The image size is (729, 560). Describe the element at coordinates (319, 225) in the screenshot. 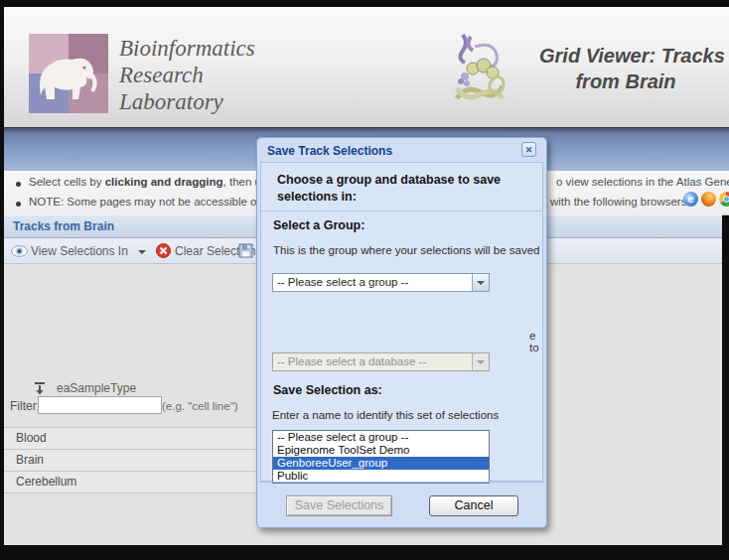

I see `select-group-heading: Select a Group:` at that location.